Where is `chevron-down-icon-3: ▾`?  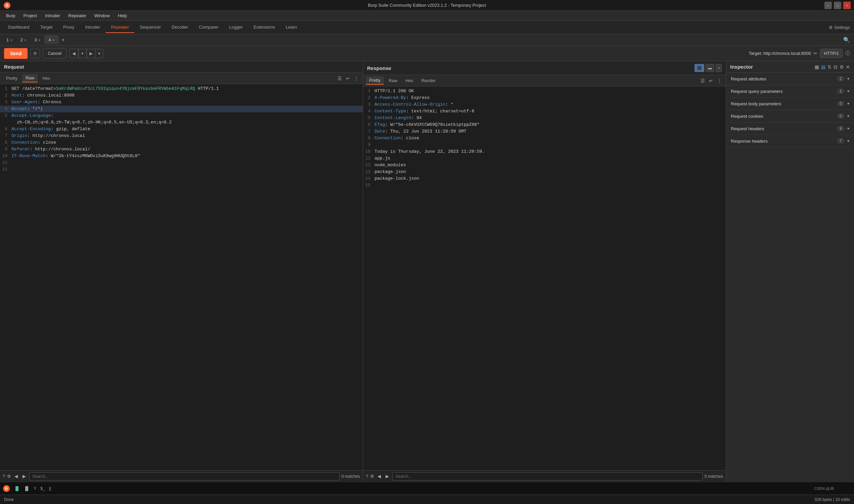 chevron-down-icon-3: ▾ is located at coordinates (848, 104).